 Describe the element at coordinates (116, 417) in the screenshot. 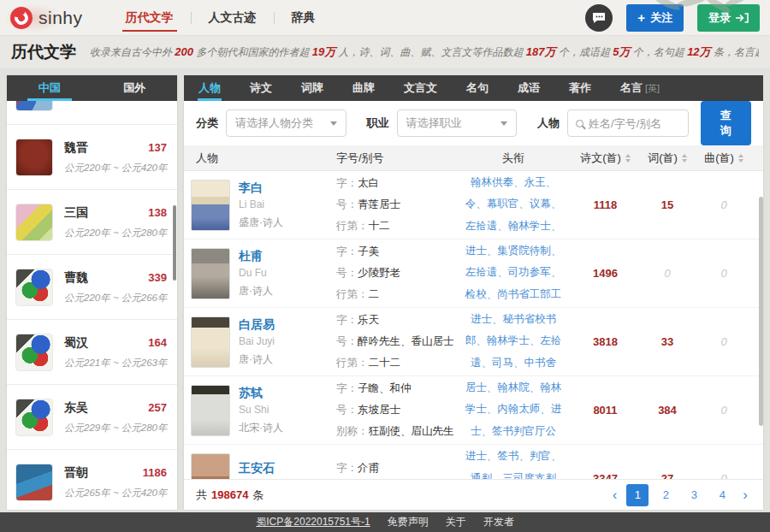

I see `dynasty-info: 东吴 257 公元229年 ~ 公元280年` at that location.